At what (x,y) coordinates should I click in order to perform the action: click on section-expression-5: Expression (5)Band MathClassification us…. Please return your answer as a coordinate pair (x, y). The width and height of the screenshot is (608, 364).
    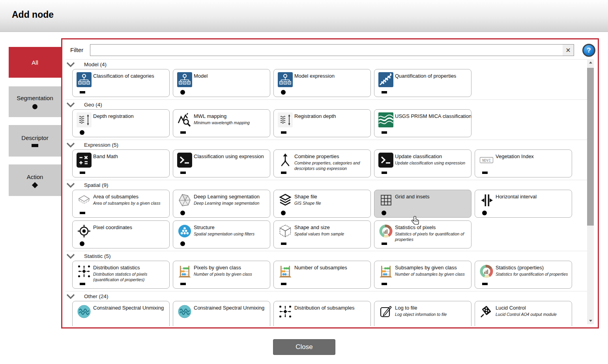
    Looking at the image, I should click on (326, 159).